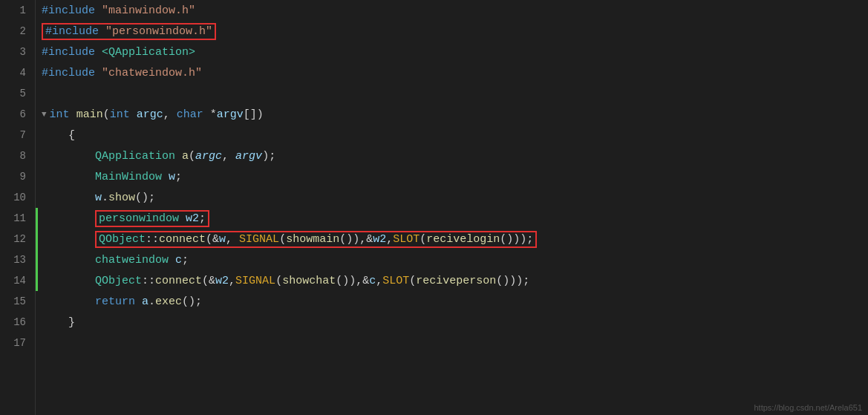 This screenshot has height=415, width=868. What do you see at coordinates (379, 239) in the screenshot?
I see `token-w2-12: w2` at bounding box center [379, 239].